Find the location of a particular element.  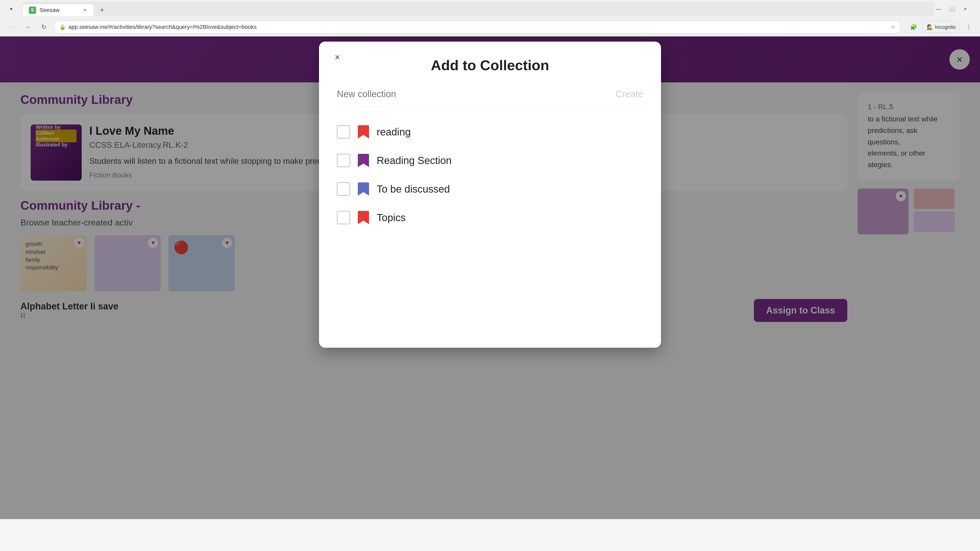

maximize-button: ⬜ is located at coordinates (952, 9).